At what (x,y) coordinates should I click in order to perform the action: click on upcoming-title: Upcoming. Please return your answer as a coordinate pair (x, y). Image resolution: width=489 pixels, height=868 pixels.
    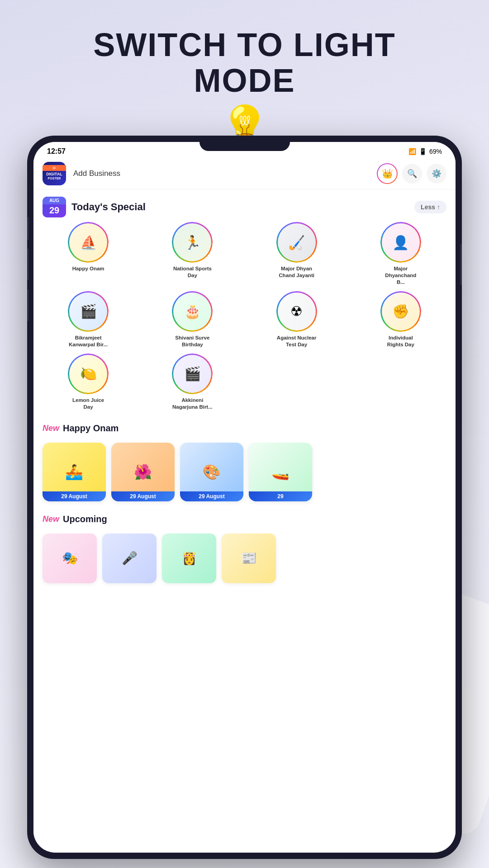
    Looking at the image, I should click on (85, 519).